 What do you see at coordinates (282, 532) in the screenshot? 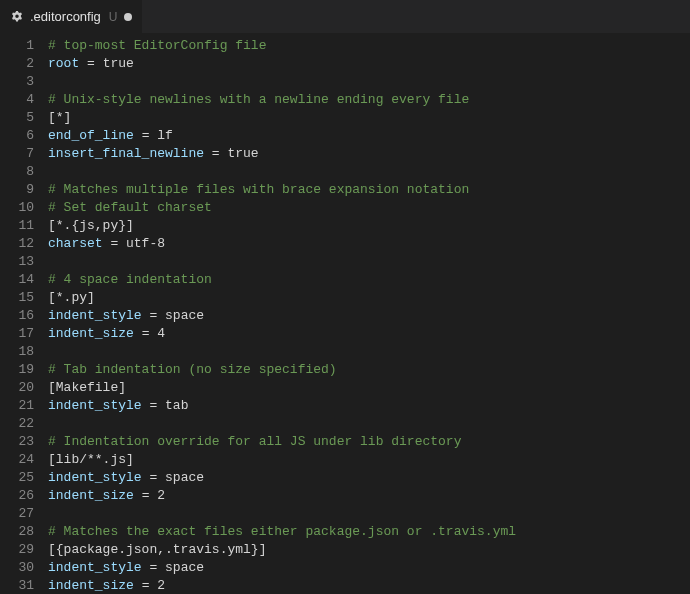
I see `token-comment: # Matches the exact files either package…` at bounding box center [282, 532].